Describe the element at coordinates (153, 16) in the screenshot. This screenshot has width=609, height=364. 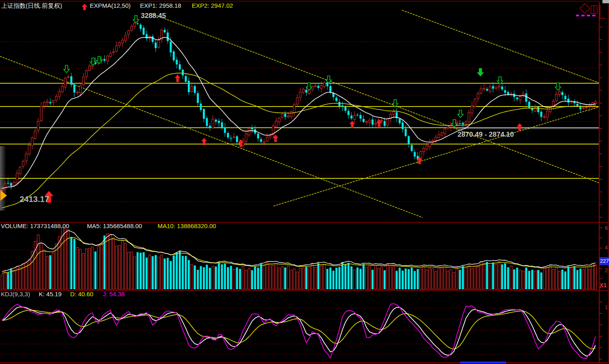
I see `peak-price-label: 3288.45` at that location.